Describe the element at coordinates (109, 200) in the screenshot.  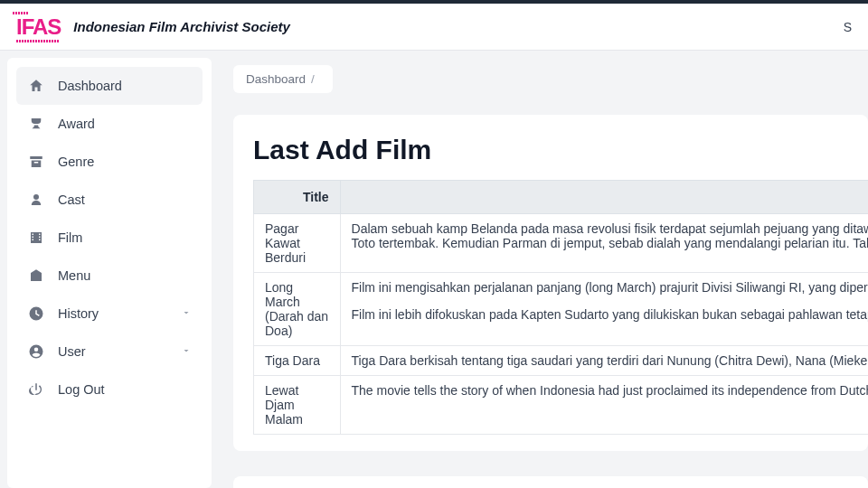
I see `sidebar-item-cast: Cast` at that location.